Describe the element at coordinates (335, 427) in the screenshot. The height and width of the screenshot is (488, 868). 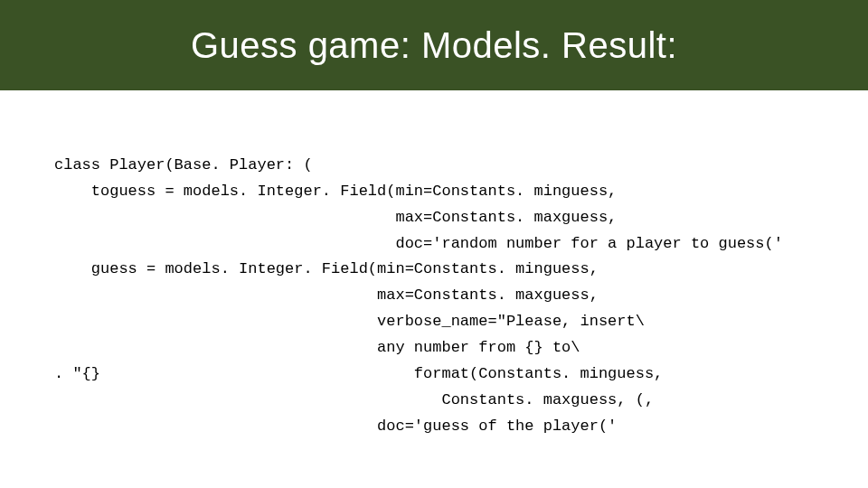
I see `code-line: doc='guess of the player('` at that location.